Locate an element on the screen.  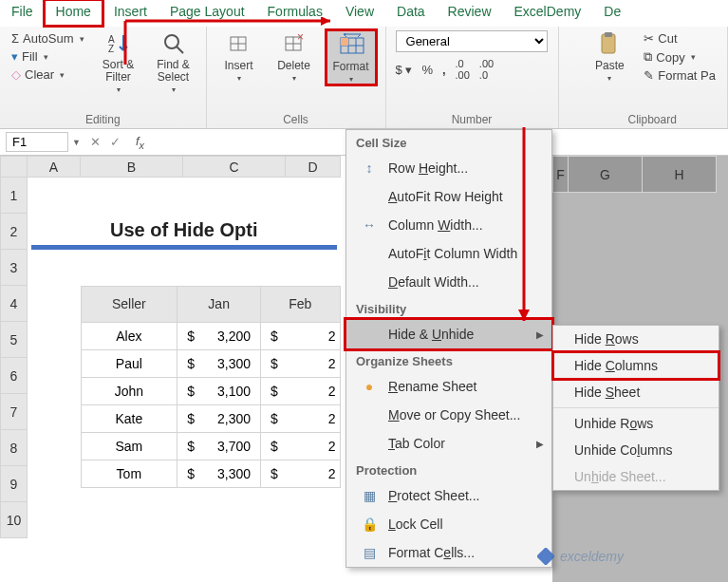
submenu-unhide-sheet: Unhide Sheet... is located at coordinates (636, 477).